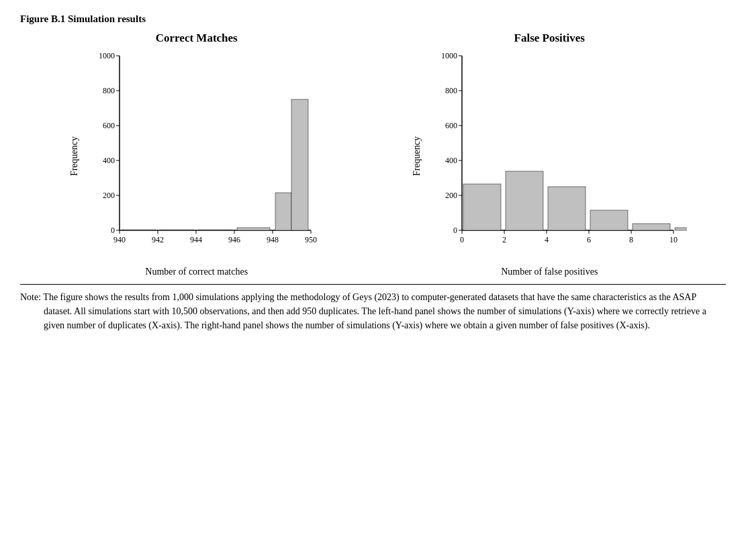  What do you see at coordinates (549, 156) in the screenshot?
I see `right-chart-body: Frequency 0 200` at bounding box center [549, 156].